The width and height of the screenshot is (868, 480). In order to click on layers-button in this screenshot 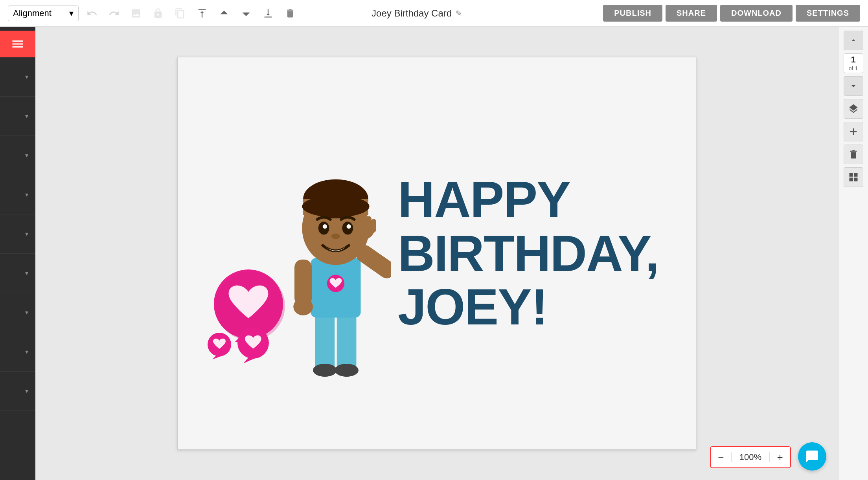, I will do `click(853, 109)`.